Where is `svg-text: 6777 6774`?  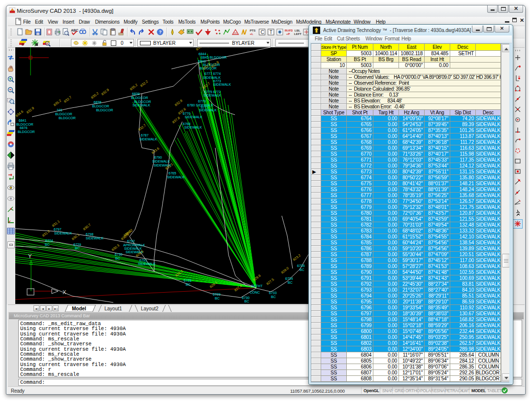
svg-text: 6777 6774 is located at coordinates (213, 74).